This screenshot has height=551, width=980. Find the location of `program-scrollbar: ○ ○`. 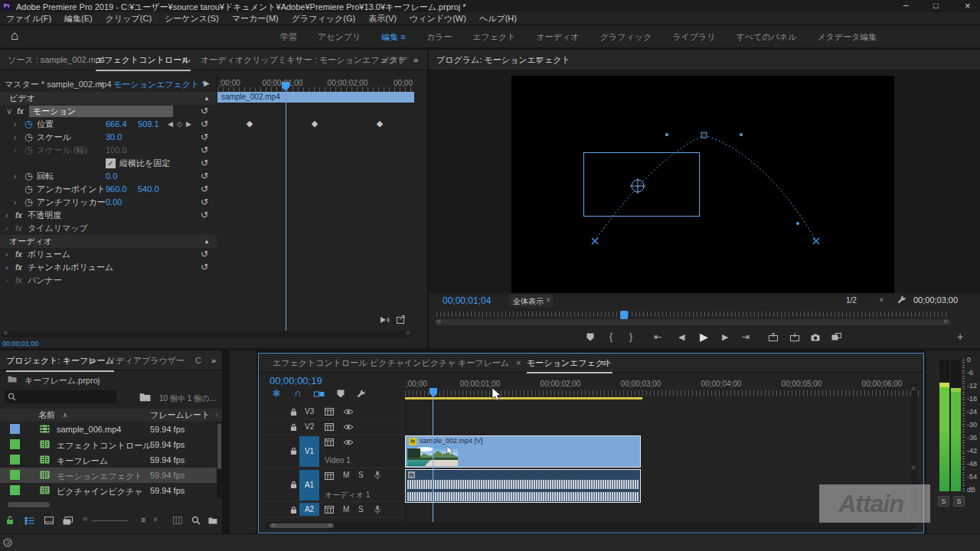

program-scrollbar: ○ ○ is located at coordinates (693, 322).